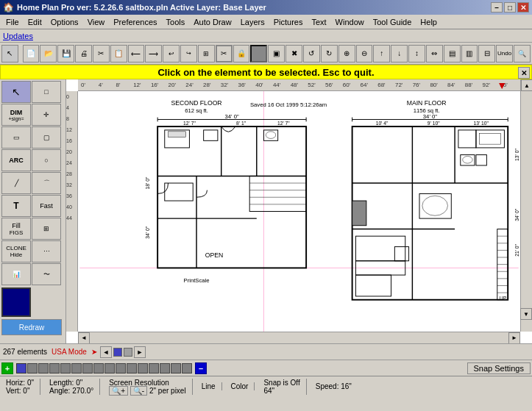  I want to click on tb20: ⊖, so click(365, 54).